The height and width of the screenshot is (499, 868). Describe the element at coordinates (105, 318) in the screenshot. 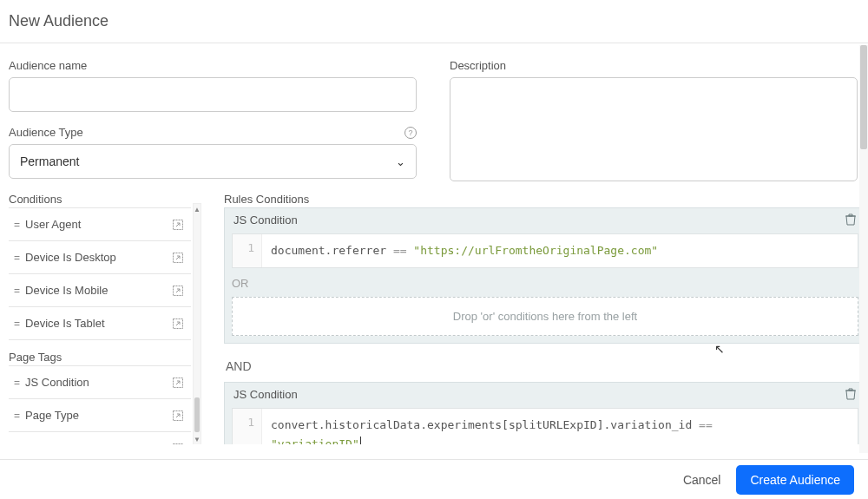

I see `conditions-sidebar: Conditions = User Agent = Device Is Desk…` at that location.